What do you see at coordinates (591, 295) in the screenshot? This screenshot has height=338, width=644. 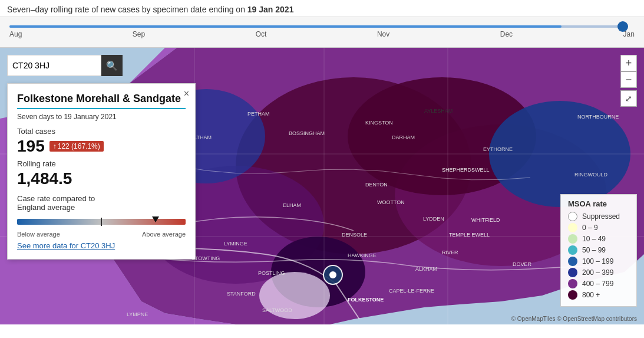 I see `legend-label-800plus: 800 +` at bounding box center [591, 295].